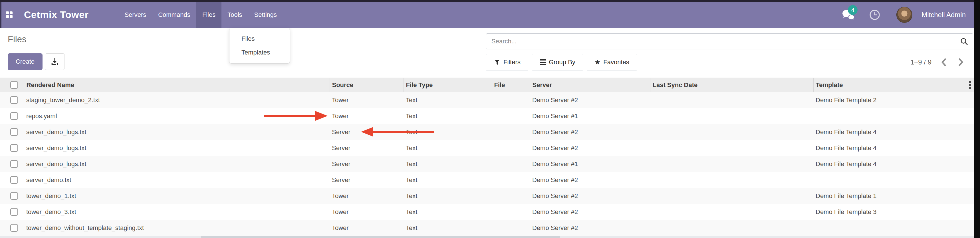 The height and width of the screenshot is (238, 980). I want to click on search-box, so click(730, 41).